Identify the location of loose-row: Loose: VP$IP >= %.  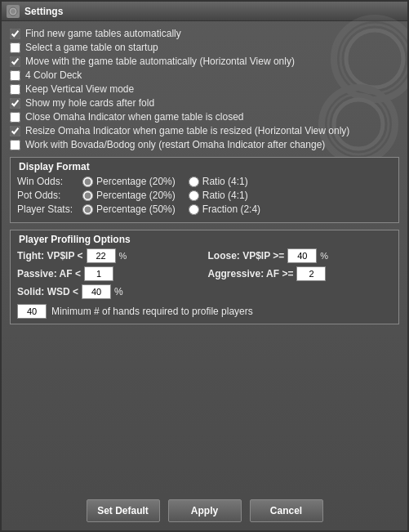
(300, 256).